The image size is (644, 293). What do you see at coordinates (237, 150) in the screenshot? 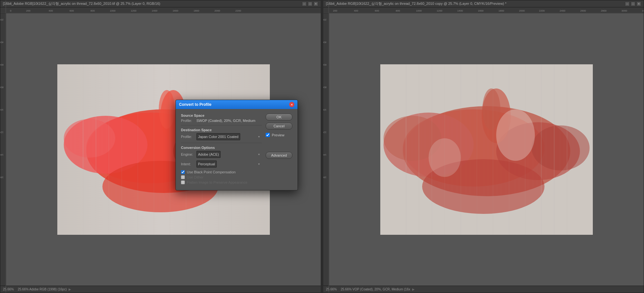
I see `dialog-main-content: Source Space Profile: SWOP (Coated), 20%…` at bounding box center [237, 150].